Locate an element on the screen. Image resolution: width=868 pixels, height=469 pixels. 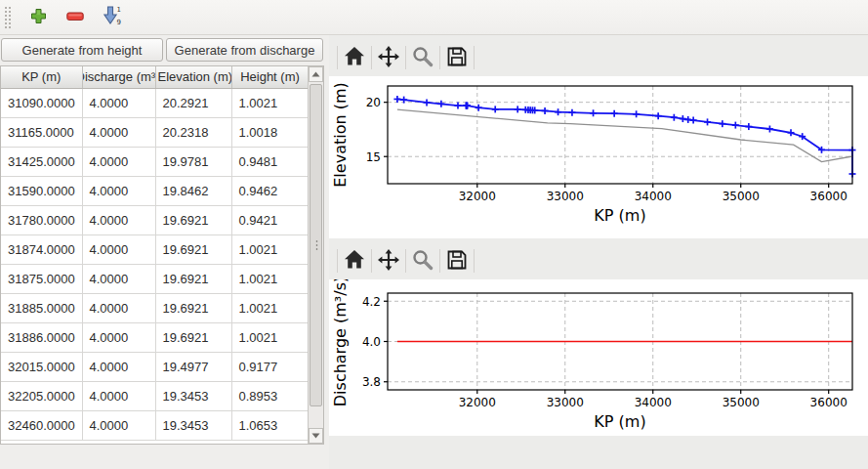
table-cell: 20.2318 is located at coordinates (193, 132).